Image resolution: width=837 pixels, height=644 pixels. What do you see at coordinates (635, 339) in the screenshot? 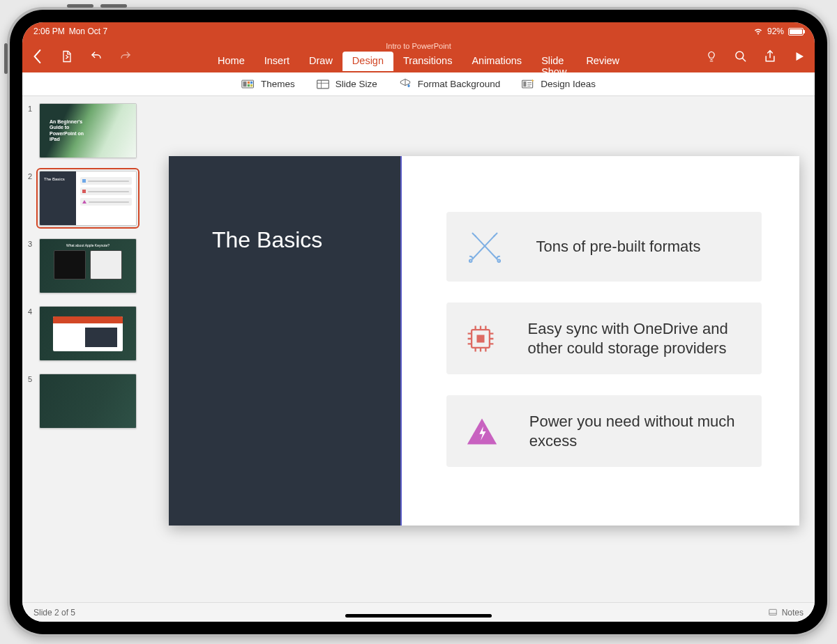
I see `feature-text: Easy sync with OneDrive and other could …` at bounding box center [635, 339].